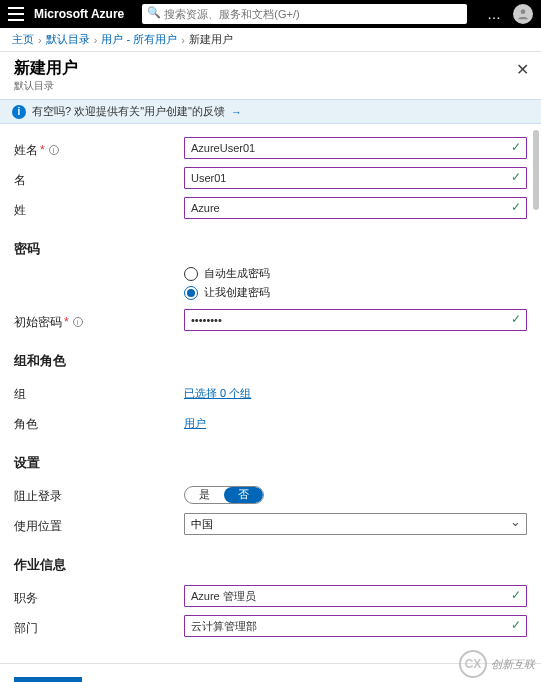 The image size is (541, 682). What do you see at coordinates (139, 40) in the screenshot?
I see `breadcrumb-users: 用户 - 所有用户` at bounding box center [139, 40].